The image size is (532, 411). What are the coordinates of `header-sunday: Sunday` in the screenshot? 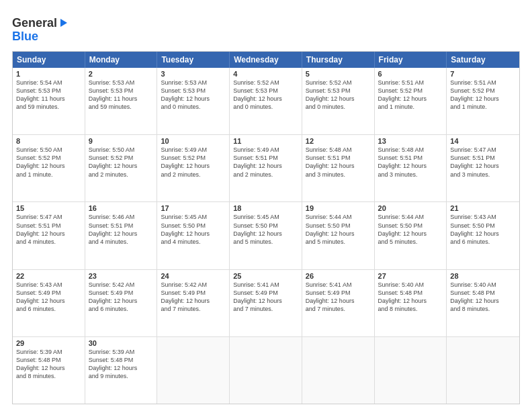 It's located at (49, 60).